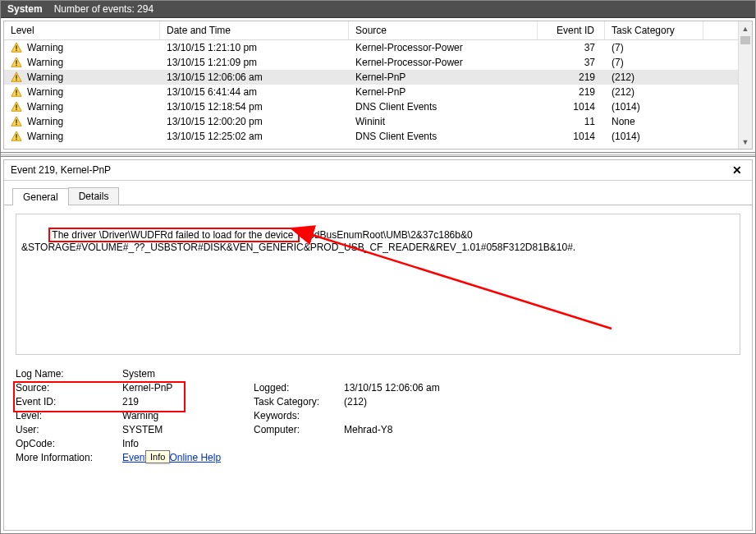  I want to click on level-value: Warning, so click(188, 416).